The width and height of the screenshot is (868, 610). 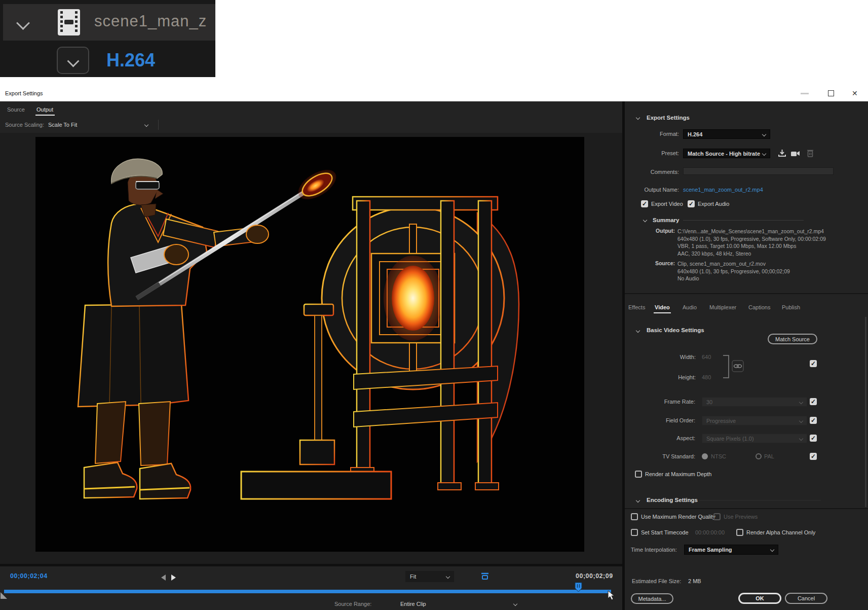 I want to click on height-value: 480, so click(x=706, y=377).